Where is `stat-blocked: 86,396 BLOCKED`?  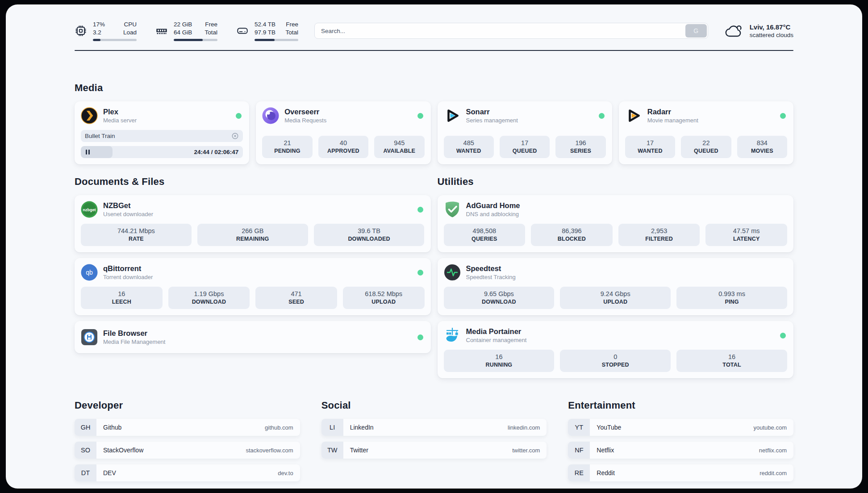
stat-blocked: 86,396 BLOCKED is located at coordinates (572, 235).